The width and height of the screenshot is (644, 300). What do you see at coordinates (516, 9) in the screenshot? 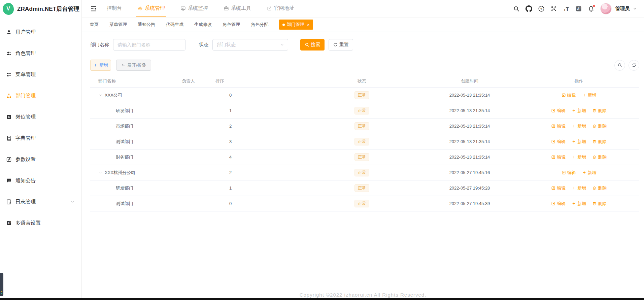
I see `header-search-button` at bounding box center [516, 9].